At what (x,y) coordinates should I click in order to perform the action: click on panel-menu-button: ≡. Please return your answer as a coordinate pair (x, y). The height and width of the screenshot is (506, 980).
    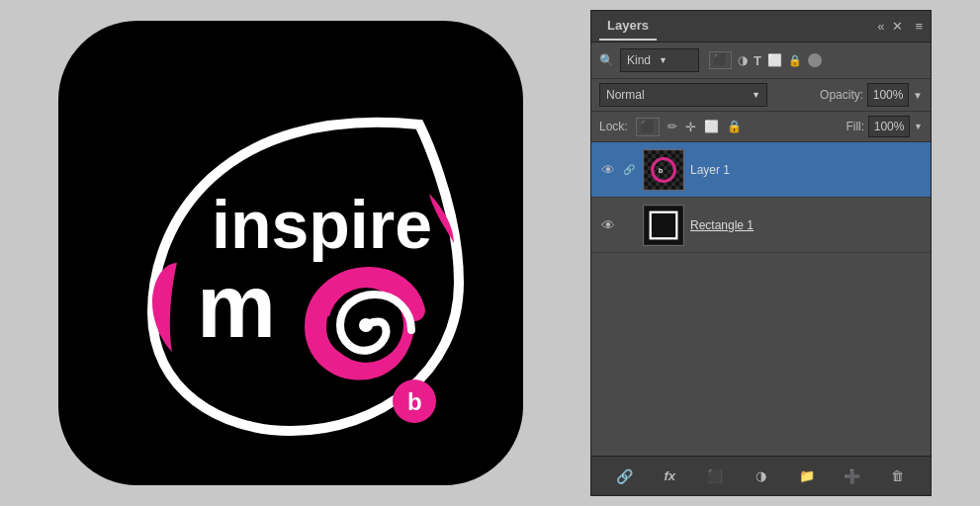
    Looking at the image, I should click on (919, 26).